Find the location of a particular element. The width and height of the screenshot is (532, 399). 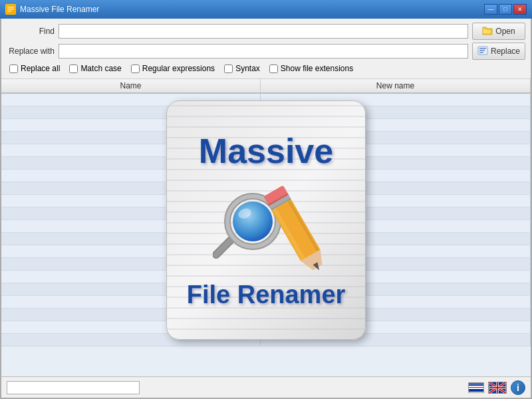

syntax-input is located at coordinates (229, 69).